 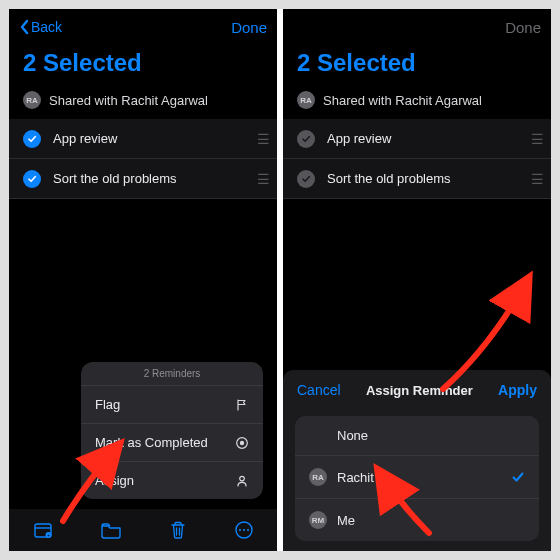 I want to click on back-label: Back, so click(x=46, y=27).